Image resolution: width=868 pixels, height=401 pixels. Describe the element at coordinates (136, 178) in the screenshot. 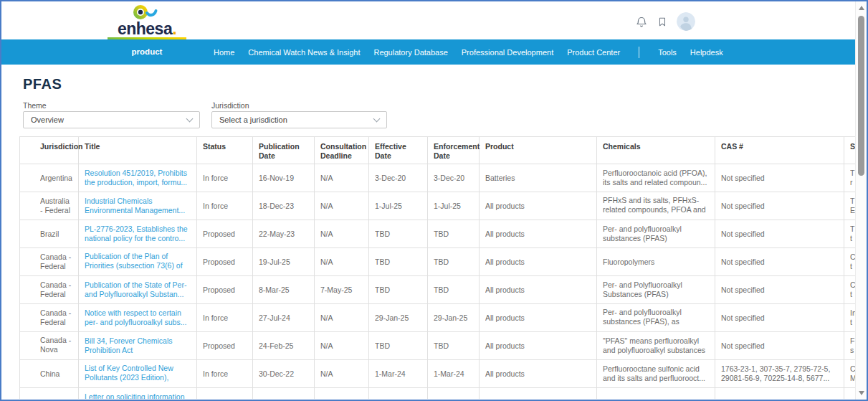

I see `regulation-title-link: Resolution 451/2019, Prohibits the produ…` at that location.